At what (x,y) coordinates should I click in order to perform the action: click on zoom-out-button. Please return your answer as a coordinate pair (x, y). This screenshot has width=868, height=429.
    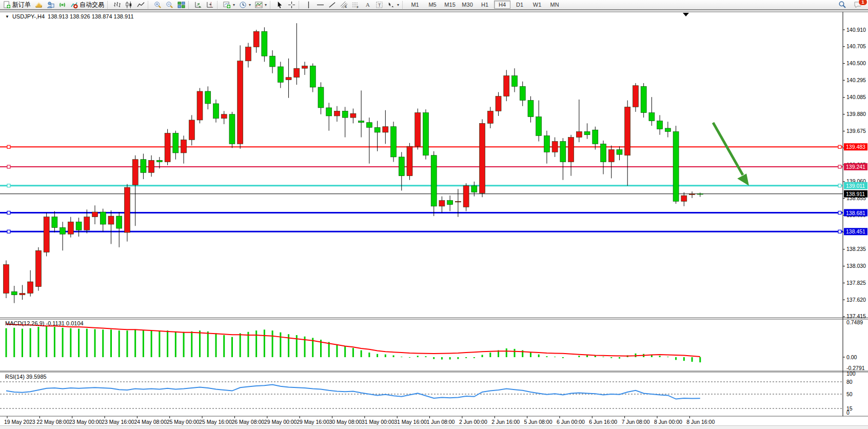
    Looking at the image, I should click on (169, 5).